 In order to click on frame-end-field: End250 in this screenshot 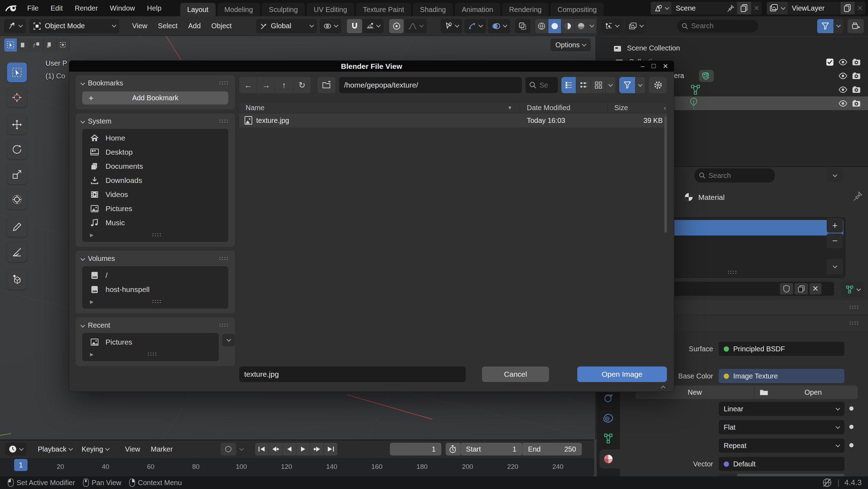, I will do `click(552, 449)`.